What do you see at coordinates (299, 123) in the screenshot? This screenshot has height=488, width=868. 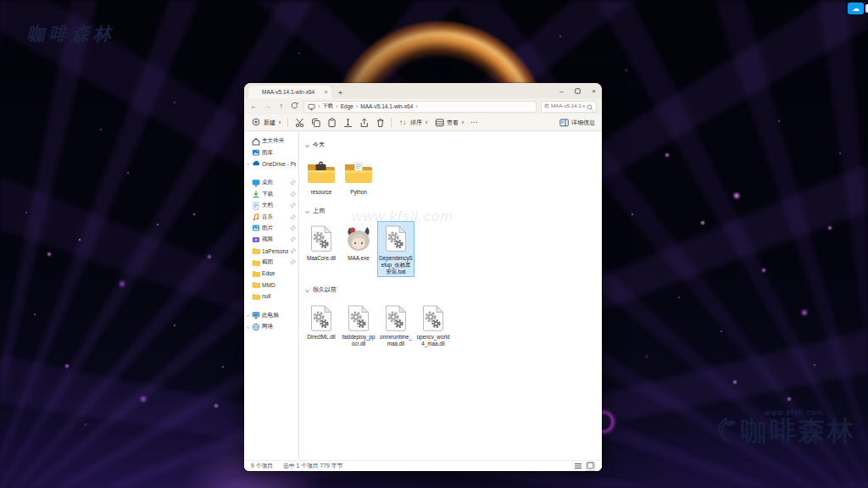 I see `cut-icon` at bounding box center [299, 123].